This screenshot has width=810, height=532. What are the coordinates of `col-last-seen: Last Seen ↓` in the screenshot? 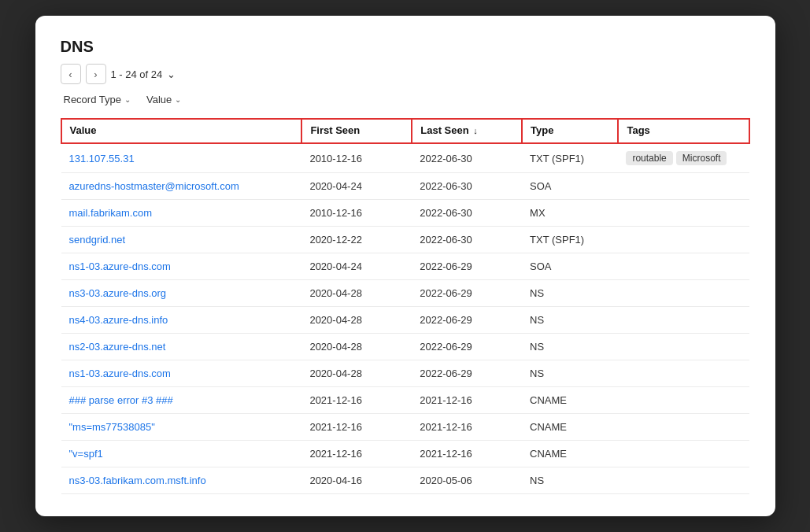 It's located at (467, 131).